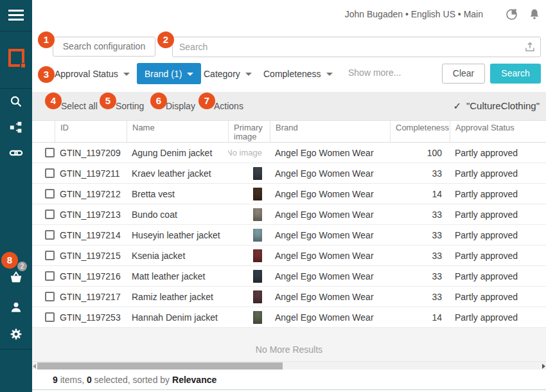 The image size is (546, 392). Describe the element at coordinates (374, 73) in the screenshot. I see `show-more-link: Show more...` at that location.